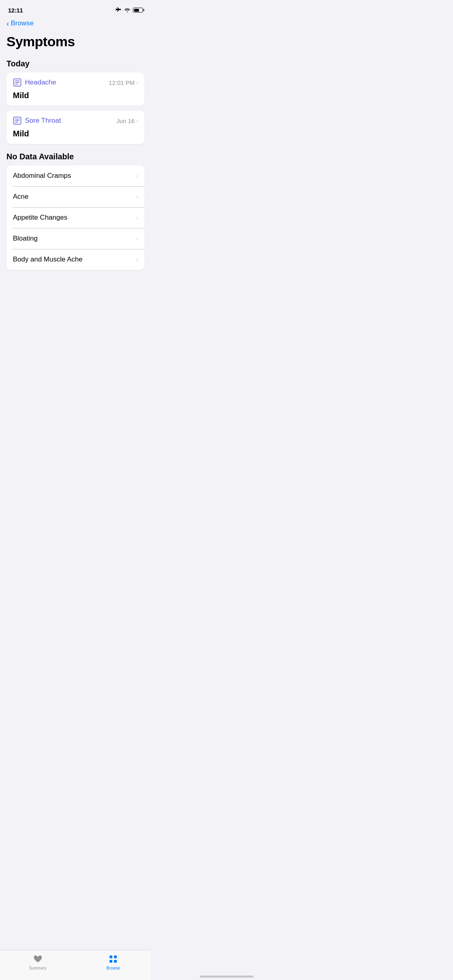 The height and width of the screenshot is (980, 453). What do you see at coordinates (20, 23) in the screenshot?
I see `back-button: ‹ Browse` at bounding box center [20, 23].